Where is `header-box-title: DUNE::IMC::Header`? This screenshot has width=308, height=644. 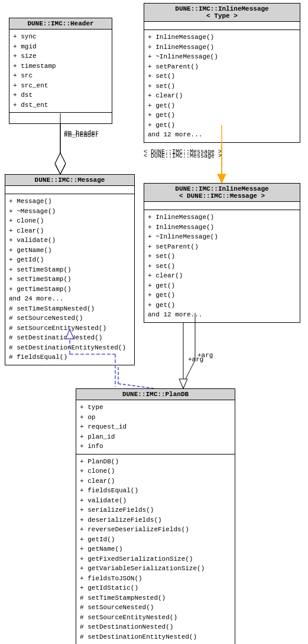 header-box-title: DUNE::IMC::Header is located at coordinates (60, 24).